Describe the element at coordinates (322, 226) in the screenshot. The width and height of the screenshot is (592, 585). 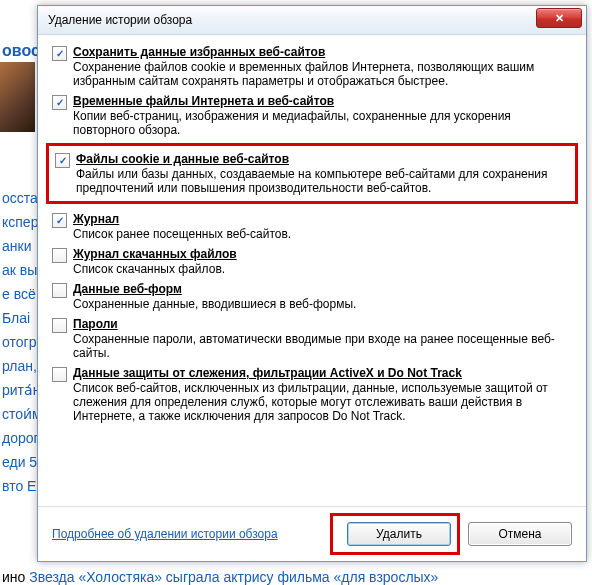
I see `option-text: ЖурналСписок ранее посещенных веб-сайтов…` at that location.